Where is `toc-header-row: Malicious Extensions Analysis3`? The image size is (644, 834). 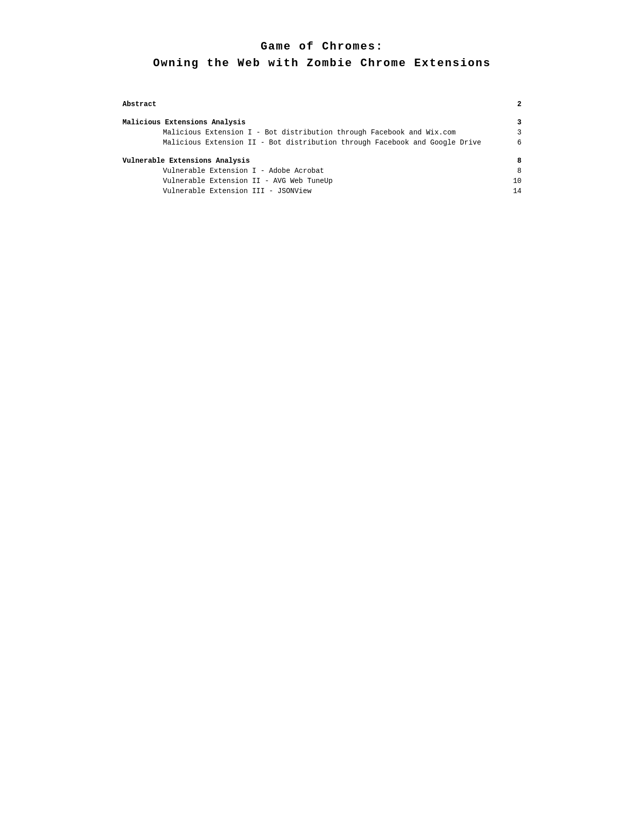
toc-header-row: Malicious Extensions Analysis3 is located at coordinates (322, 122).